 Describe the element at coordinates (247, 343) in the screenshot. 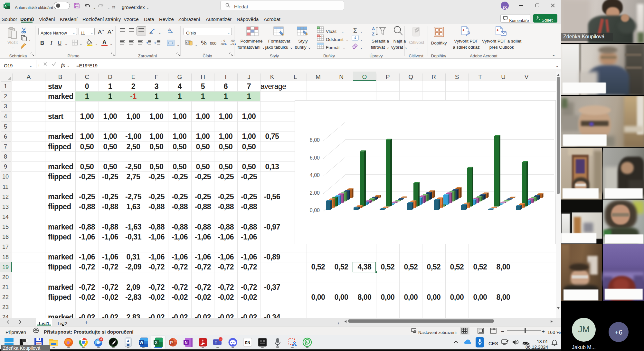

I see `svg-text: EN` at that location.